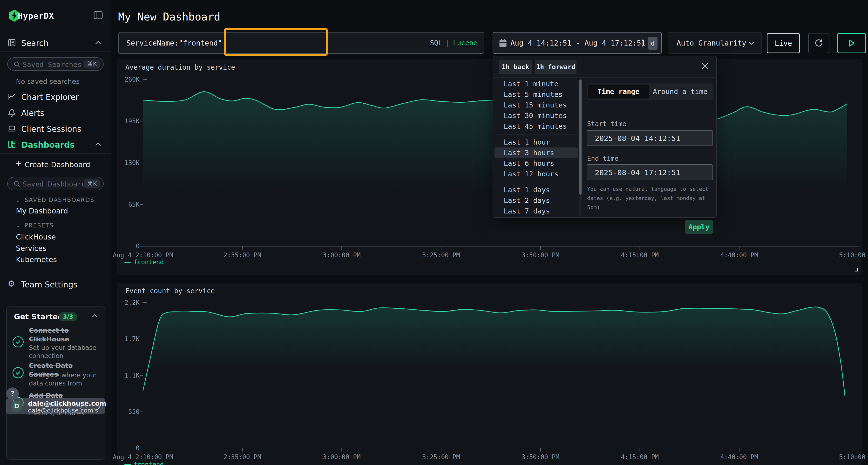  What do you see at coordinates (38, 317) in the screenshot?
I see `get-started-title: Get Started` at bounding box center [38, 317].